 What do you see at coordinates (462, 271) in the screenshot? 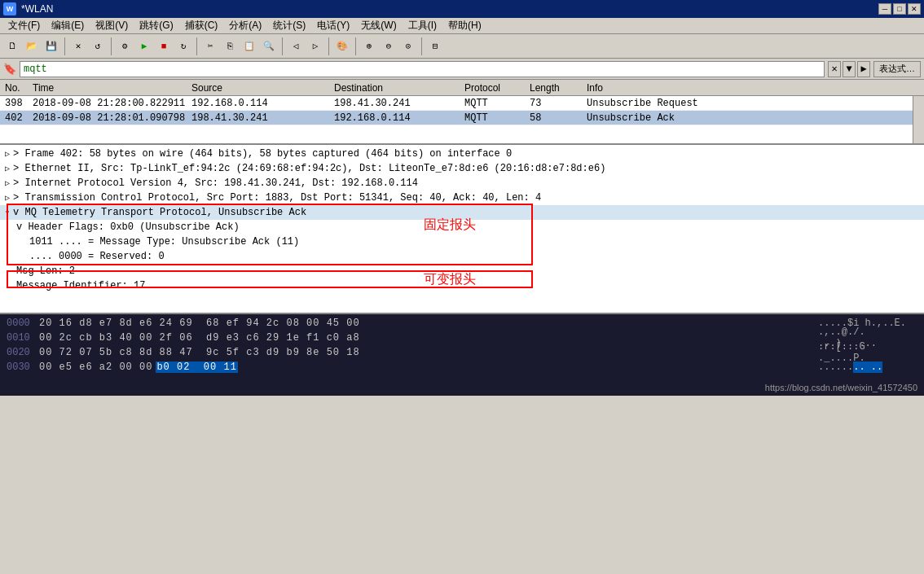
I see `detail-msg-len-row: Msg Len: 2` at bounding box center [462, 271].